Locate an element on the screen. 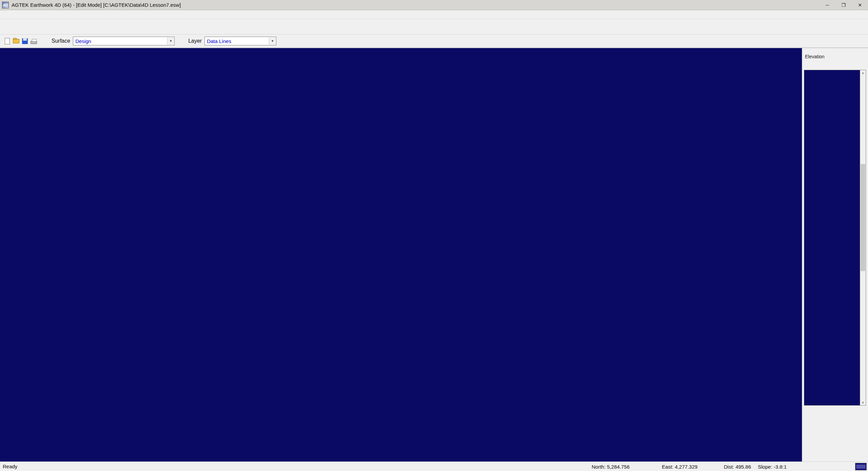 This screenshot has width=868, height=471. right-panel: Elevation ∧ ∨ is located at coordinates (835, 255).